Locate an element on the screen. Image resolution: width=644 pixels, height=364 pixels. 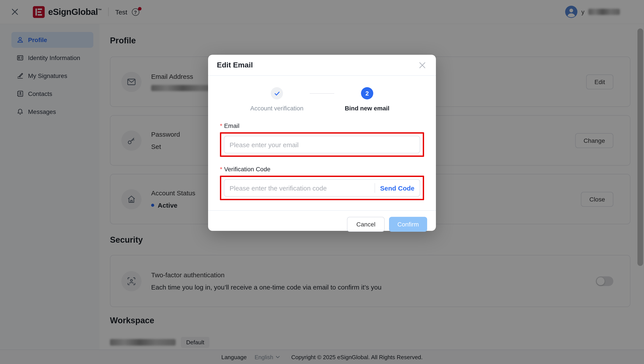
annotation-box-email is located at coordinates (322, 144).